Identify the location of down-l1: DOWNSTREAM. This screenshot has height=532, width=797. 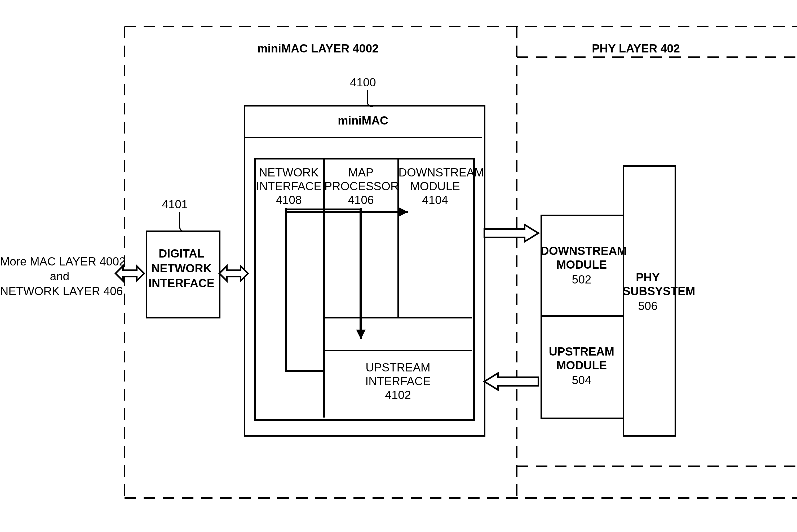
(435, 172).